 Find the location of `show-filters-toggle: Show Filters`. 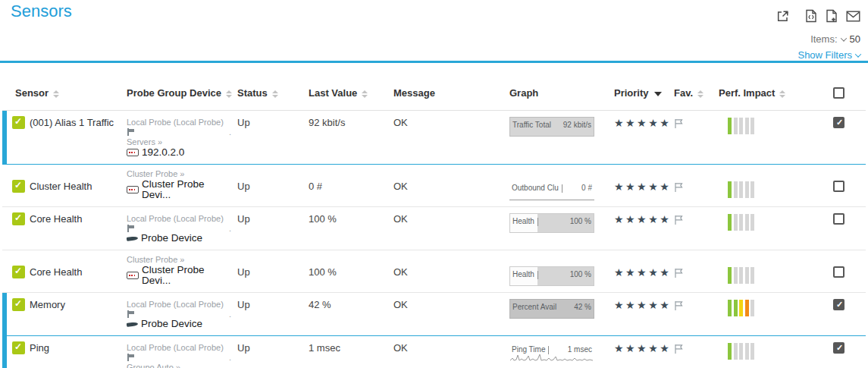

show-filters-toggle: Show Filters is located at coordinates (829, 55).